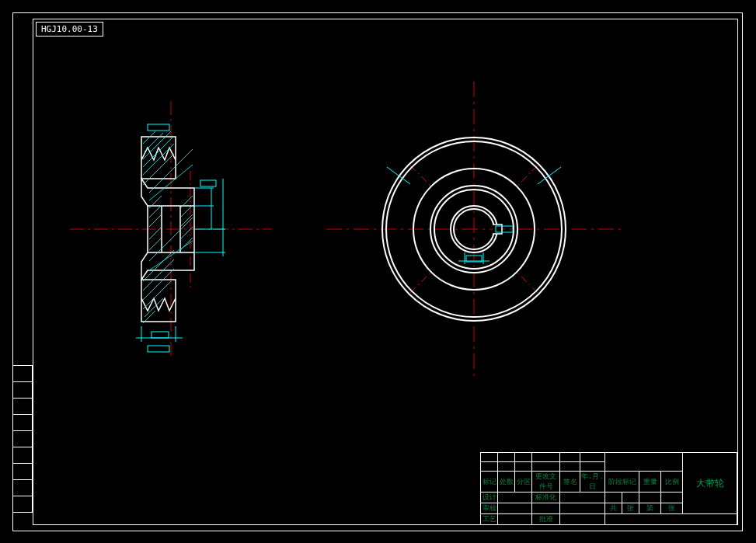 The width and height of the screenshot is (756, 543). Describe the element at coordinates (650, 509) in the screenshot. I see `tb-di: 第` at that location.